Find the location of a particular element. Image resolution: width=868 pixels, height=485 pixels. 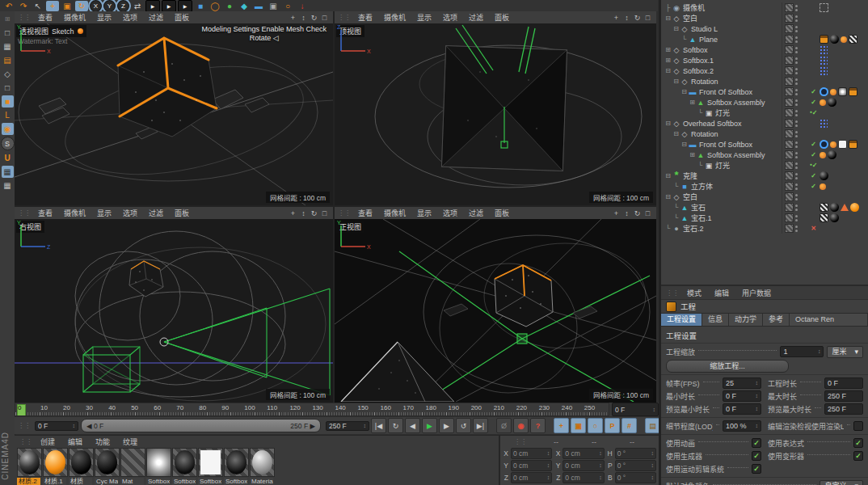

goto-end-button: ▶| is located at coordinates (480, 425).